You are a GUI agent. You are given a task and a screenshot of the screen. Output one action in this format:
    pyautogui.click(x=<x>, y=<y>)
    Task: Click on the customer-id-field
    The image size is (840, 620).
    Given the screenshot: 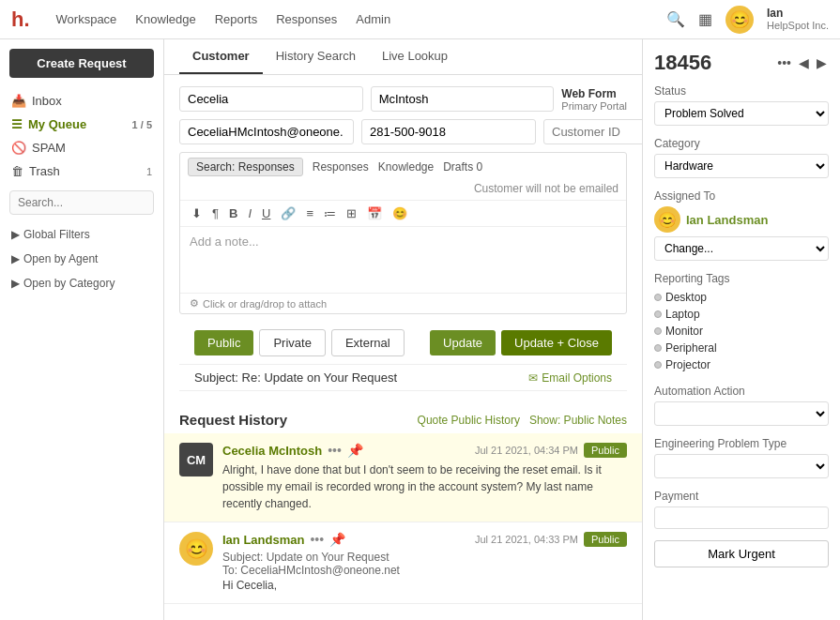 What is the action you would take?
    pyautogui.click(x=593, y=131)
    